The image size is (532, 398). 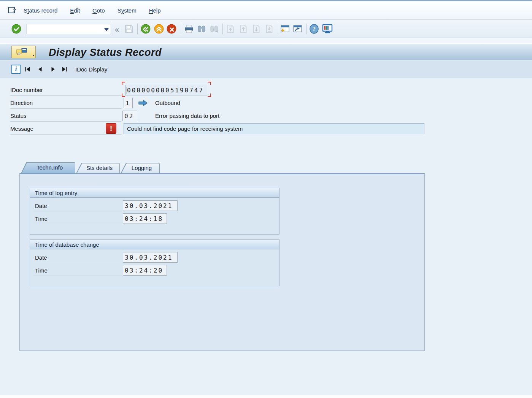 I want to click on menu-text: oto, so click(x=101, y=11).